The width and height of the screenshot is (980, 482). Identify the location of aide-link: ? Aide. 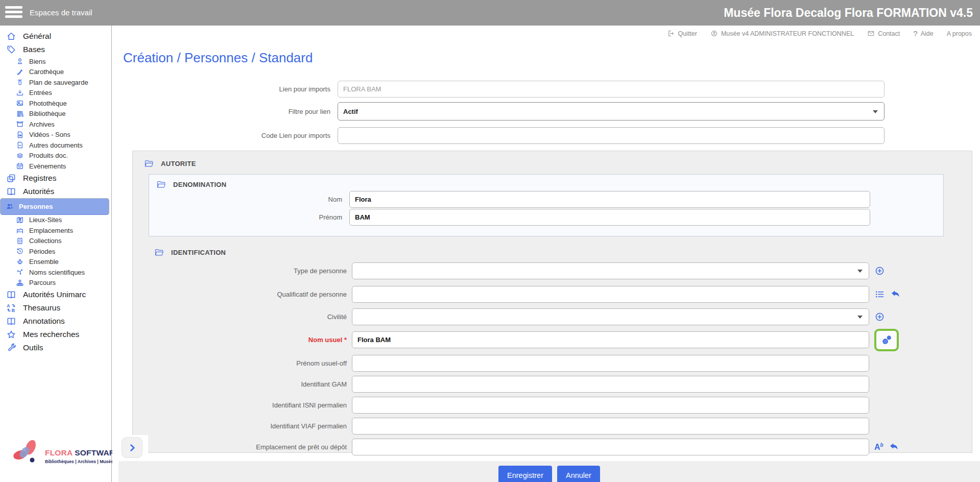
(923, 34).